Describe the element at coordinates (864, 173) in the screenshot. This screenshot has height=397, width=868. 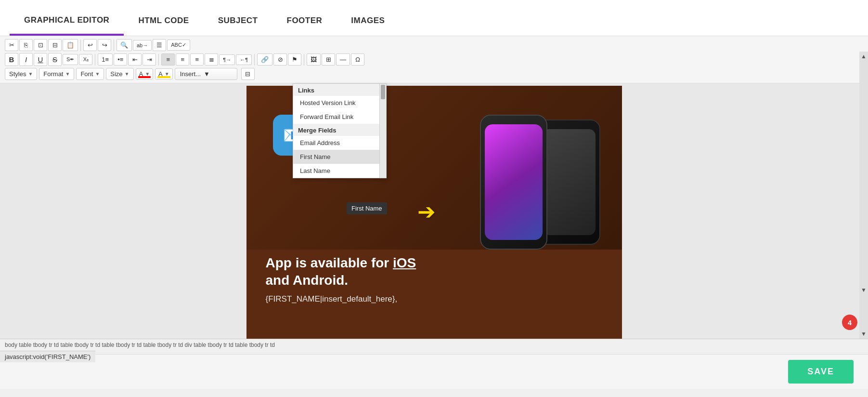
I see `main-scrollbar: ▲ ▼` at that location.